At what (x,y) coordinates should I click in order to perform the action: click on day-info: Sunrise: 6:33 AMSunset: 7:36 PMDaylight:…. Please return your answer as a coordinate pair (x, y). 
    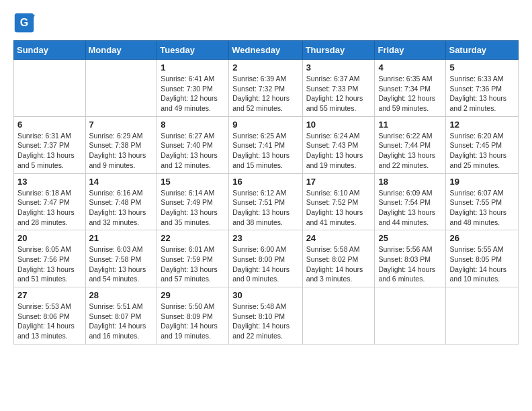
    Looking at the image, I should click on (482, 94).